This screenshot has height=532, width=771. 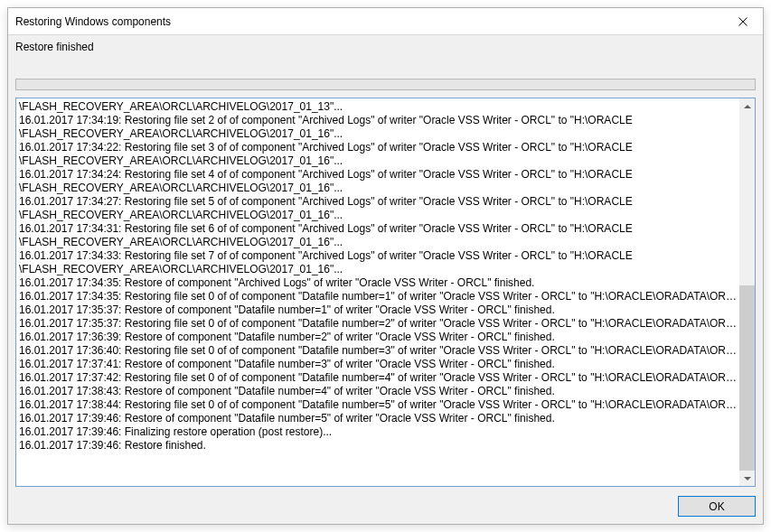 I want to click on close-button, so click(x=743, y=22).